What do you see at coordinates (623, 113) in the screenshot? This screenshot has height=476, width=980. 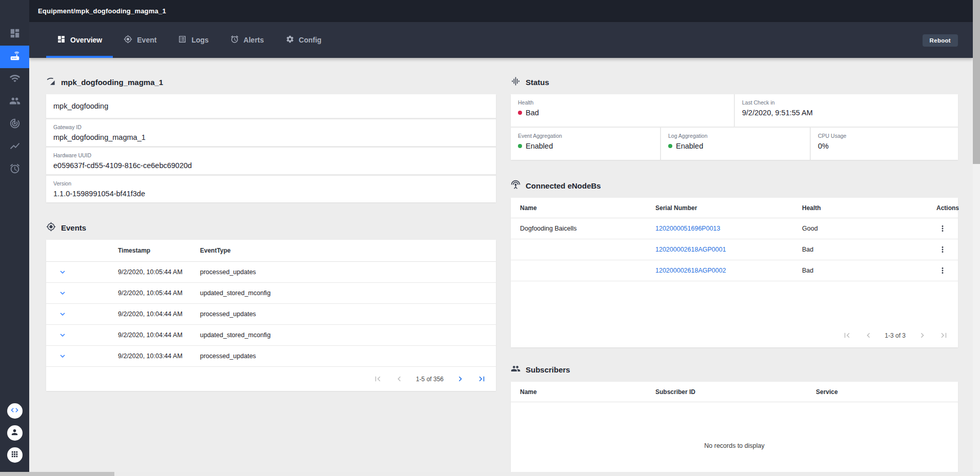 I see `health-value: Bad` at bounding box center [623, 113].